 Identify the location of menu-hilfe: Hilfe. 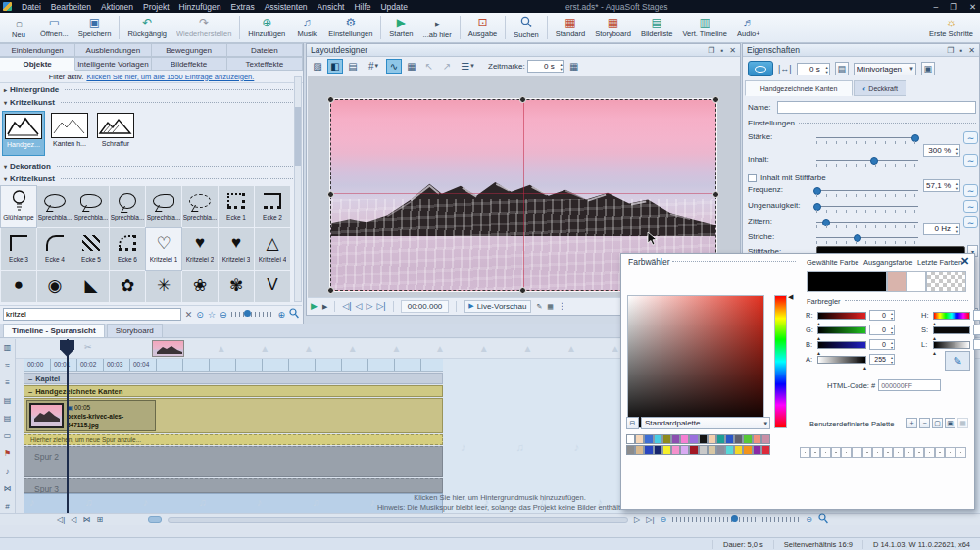
(363, 7).